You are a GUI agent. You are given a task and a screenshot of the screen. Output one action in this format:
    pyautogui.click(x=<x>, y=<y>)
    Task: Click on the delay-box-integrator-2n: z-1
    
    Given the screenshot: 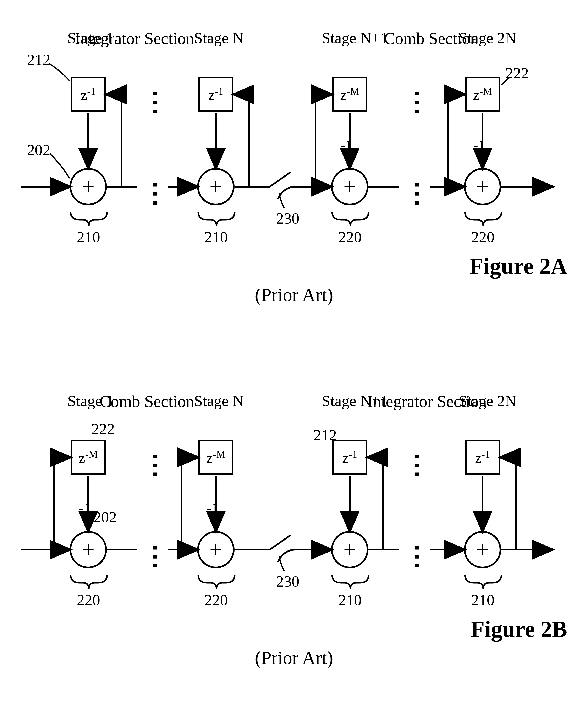 What is the action you would take?
    pyautogui.click(x=483, y=457)
    